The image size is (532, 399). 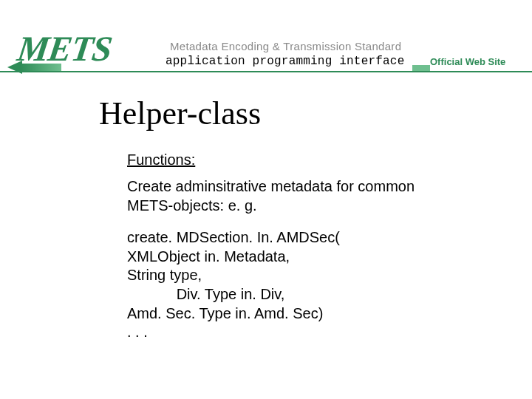 I want to click on header-subtitle: Metadata Encoding & Transmission Standar…, so click(x=285, y=46).